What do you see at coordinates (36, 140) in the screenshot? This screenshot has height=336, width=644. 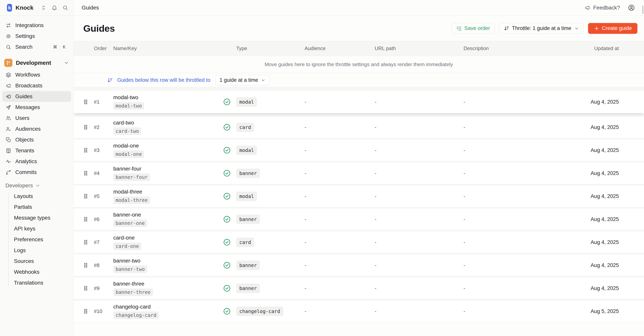 I see `sidebar-item-objects: Objects` at bounding box center [36, 140].